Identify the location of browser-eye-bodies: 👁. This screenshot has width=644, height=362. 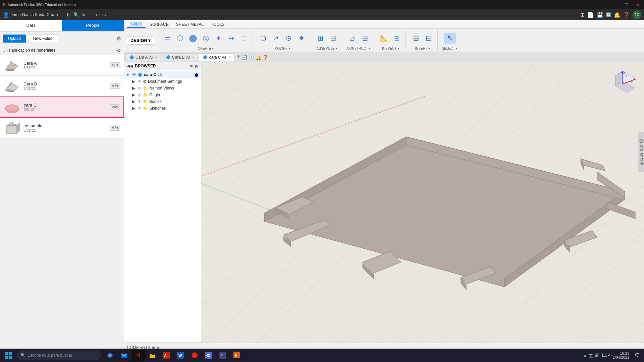
(140, 102).